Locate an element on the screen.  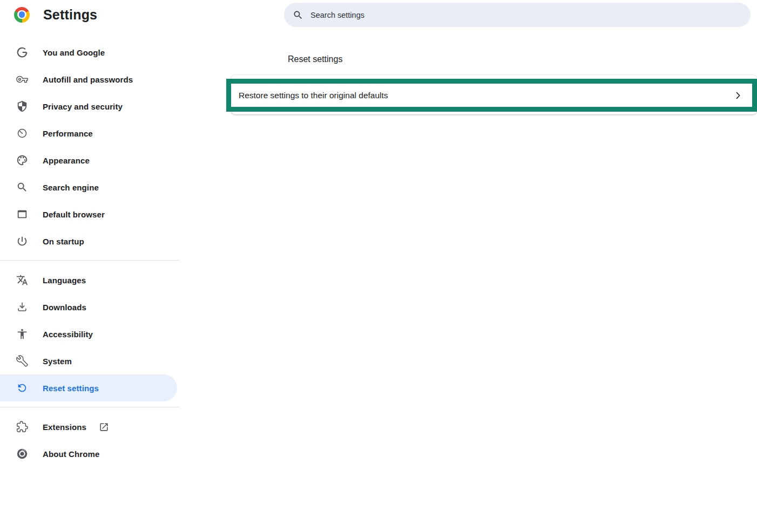
sidebar-header: Settings is located at coordinates (56, 15).